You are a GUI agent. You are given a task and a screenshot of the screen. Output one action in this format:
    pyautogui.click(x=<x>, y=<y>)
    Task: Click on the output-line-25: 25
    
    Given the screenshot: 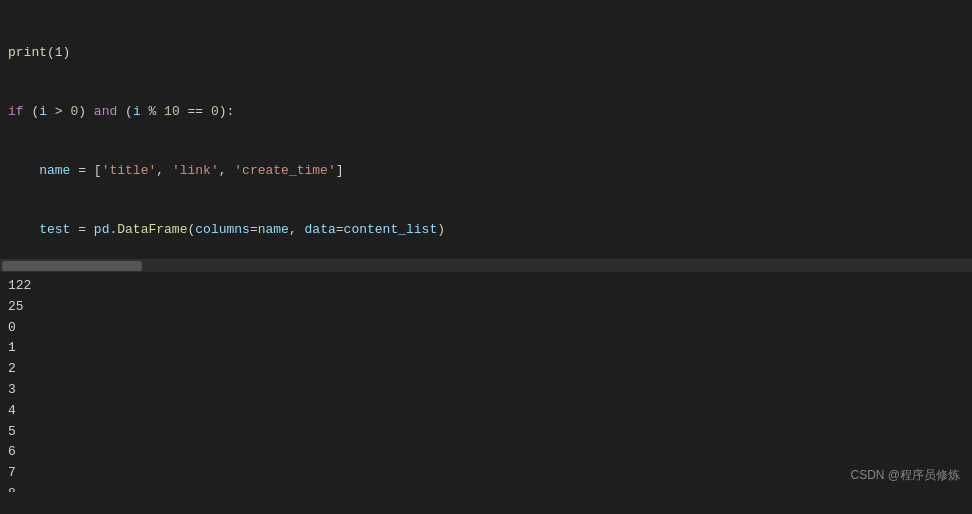 What is the action you would take?
    pyautogui.click(x=16, y=306)
    